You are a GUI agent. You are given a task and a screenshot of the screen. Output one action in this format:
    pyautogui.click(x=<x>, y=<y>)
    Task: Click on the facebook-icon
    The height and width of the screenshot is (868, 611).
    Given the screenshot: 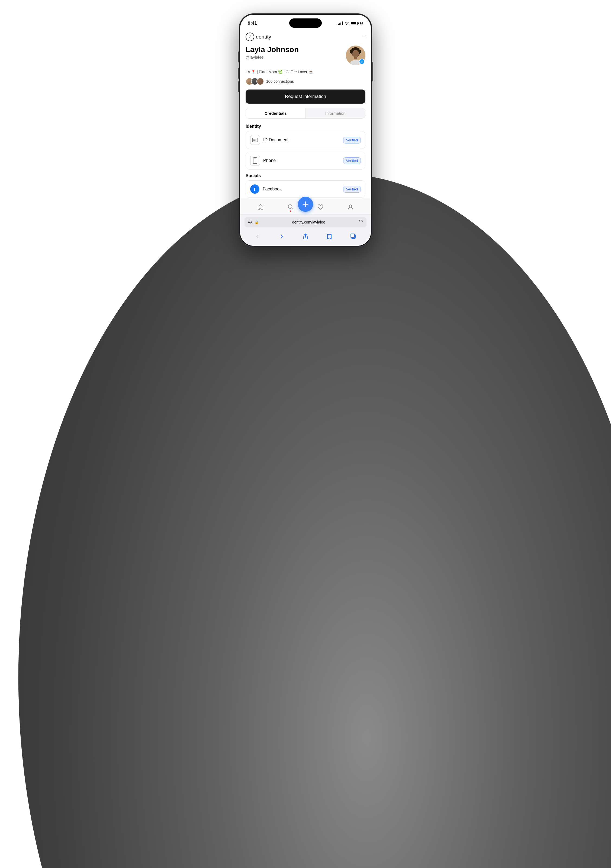 What is the action you would take?
    pyautogui.click(x=255, y=189)
    